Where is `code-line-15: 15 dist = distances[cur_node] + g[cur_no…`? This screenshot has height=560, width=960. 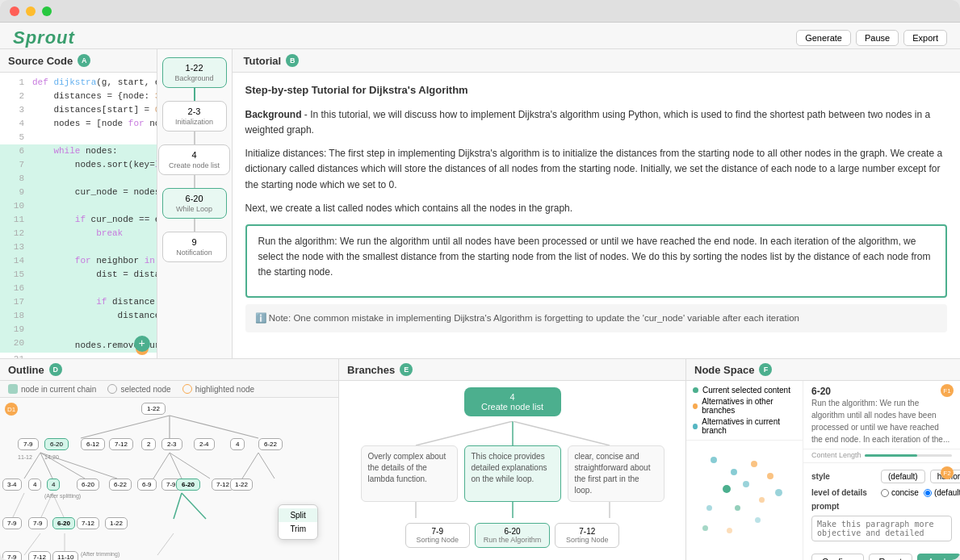
code-line-15: 15 dist = distances[cur_node] + g[cur_no… is located at coordinates (78, 274).